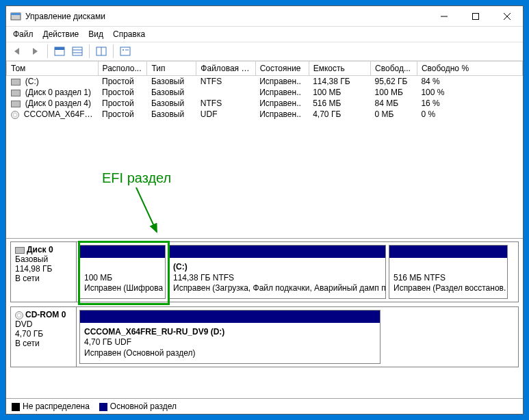 This screenshot has height=420, width=529. I want to click on legend-unallocated: Не распределена, so click(51, 406).